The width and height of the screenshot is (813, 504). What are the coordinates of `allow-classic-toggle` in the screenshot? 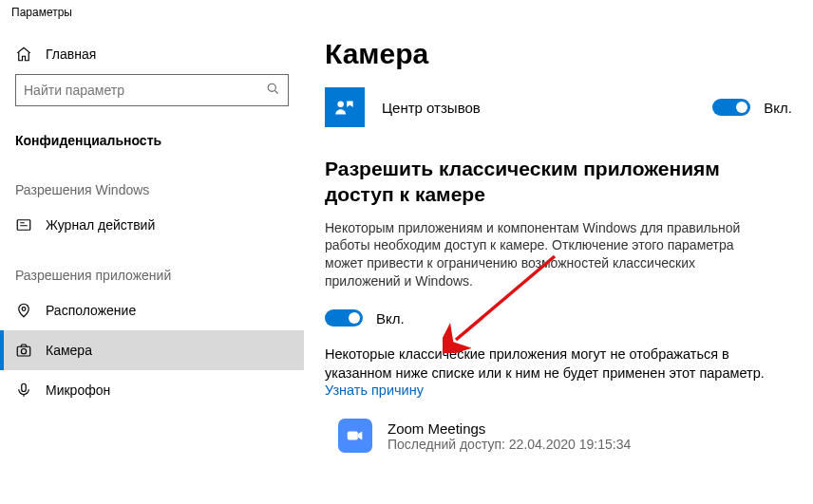 It's located at (344, 318).